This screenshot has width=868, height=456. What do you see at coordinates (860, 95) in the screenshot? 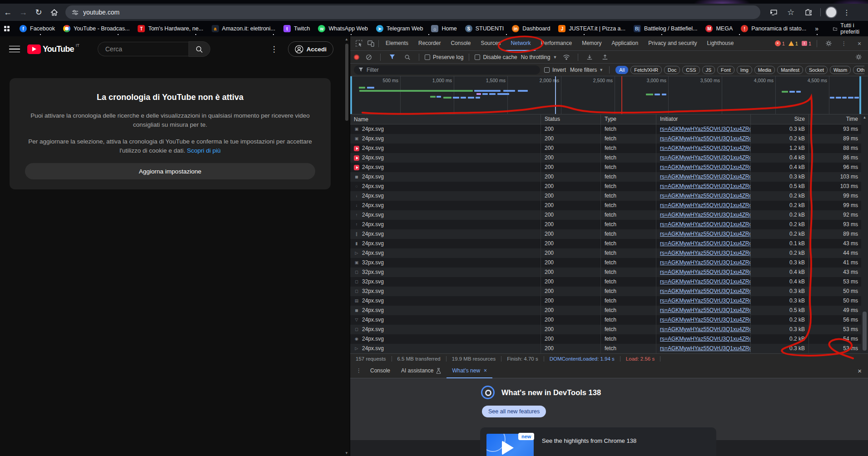
I see `overview-right-handle` at bounding box center [860, 95].